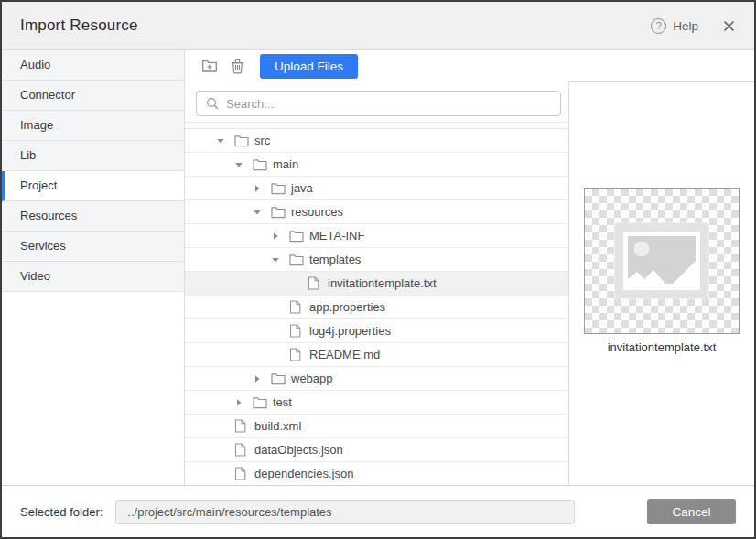 This screenshot has width=756, height=539. I want to click on sidebar-item-label: Image, so click(37, 124).